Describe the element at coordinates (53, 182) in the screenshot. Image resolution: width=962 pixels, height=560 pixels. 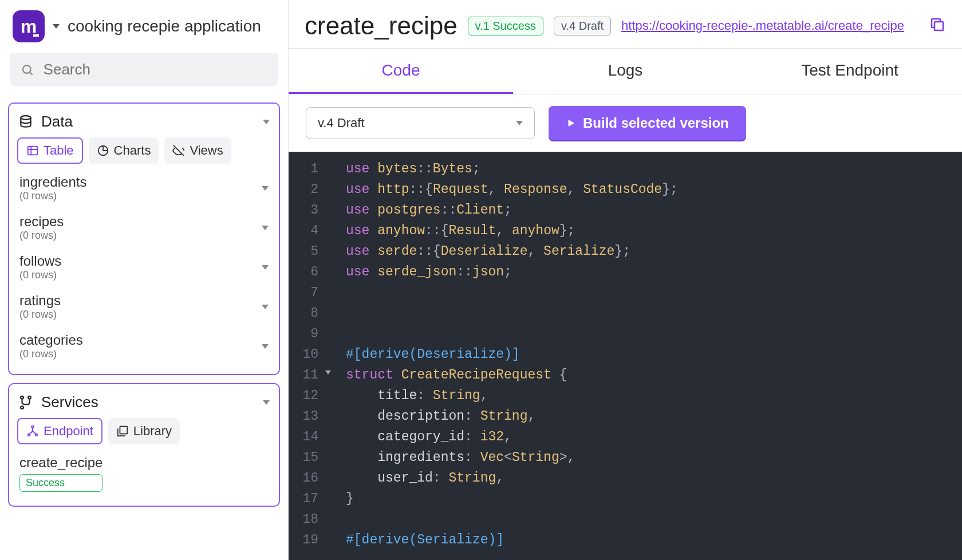
I see `table-name: ingredients` at that location.